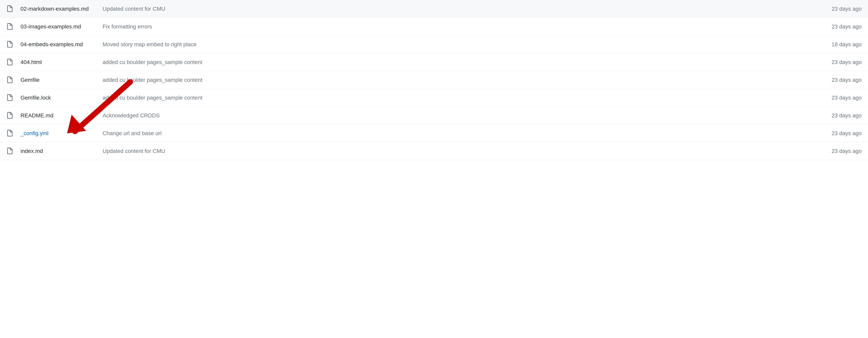  I want to click on file-name: _config.yml, so click(56, 134).